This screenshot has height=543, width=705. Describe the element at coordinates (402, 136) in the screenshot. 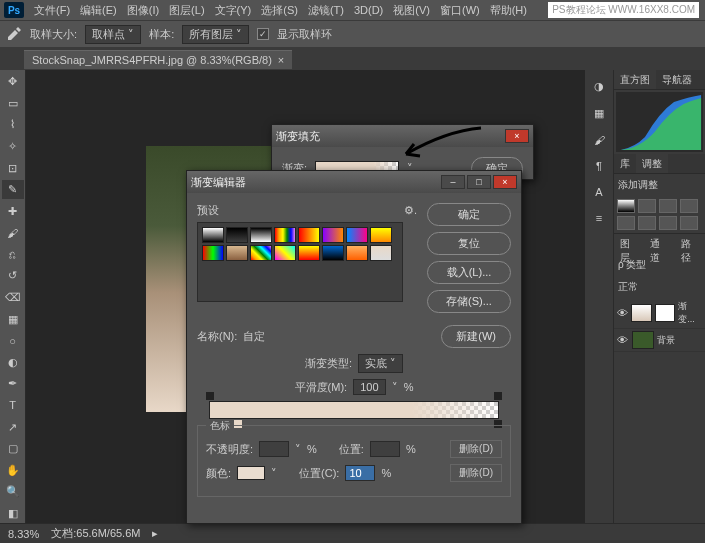

I see `dialog-titlebar: 渐变填充 ×` at that location.